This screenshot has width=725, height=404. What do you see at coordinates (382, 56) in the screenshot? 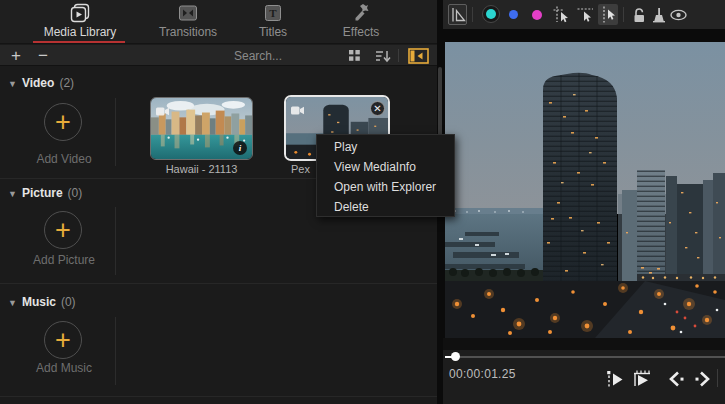
I see `sort-icon` at bounding box center [382, 56].